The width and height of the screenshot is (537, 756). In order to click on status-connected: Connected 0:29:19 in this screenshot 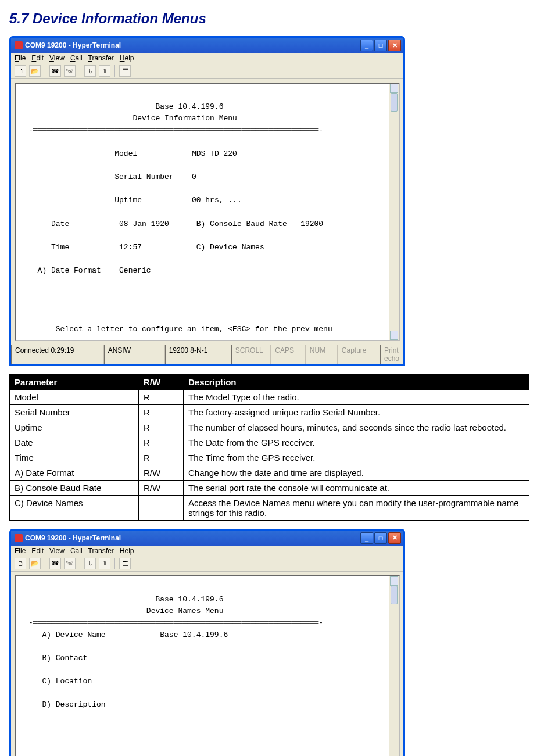, I will do `click(58, 354)`.